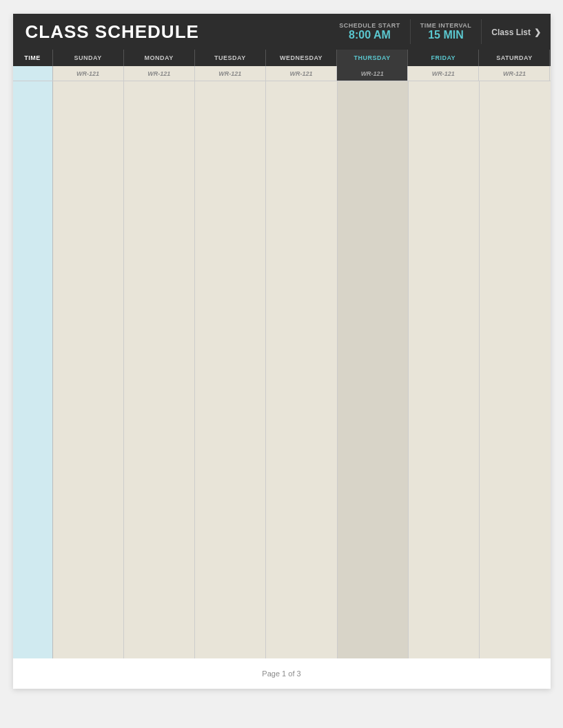 Image resolution: width=563 pixels, height=728 pixels. Describe the element at coordinates (302, 73) in the screenshot. I see `room-wednesday: WR-121` at that location.